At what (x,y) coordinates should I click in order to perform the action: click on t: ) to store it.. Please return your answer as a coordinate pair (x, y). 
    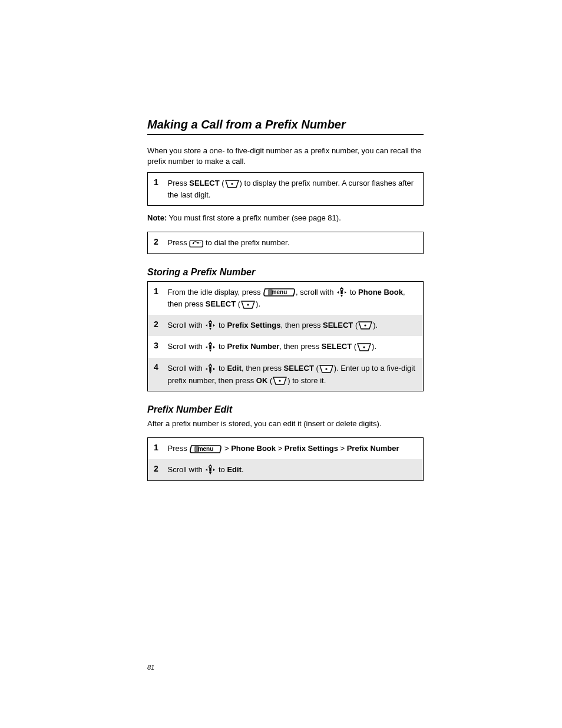
    Looking at the image, I should click on (306, 381).